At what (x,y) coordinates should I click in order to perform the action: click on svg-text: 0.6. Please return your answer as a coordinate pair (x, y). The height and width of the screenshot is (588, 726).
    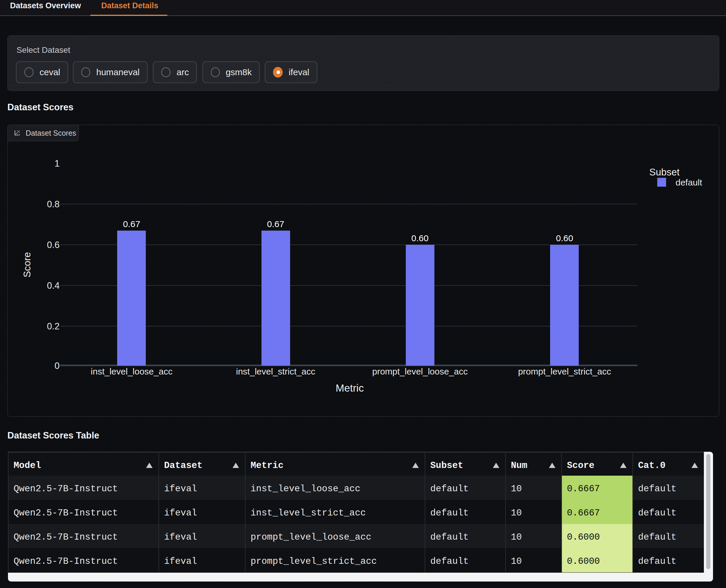
    Looking at the image, I should click on (53, 245).